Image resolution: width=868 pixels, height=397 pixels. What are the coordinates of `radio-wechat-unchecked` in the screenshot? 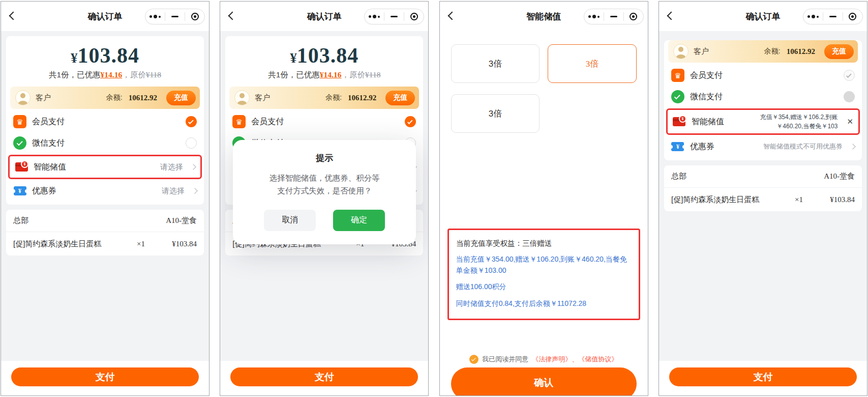 It's located at (191, 143).